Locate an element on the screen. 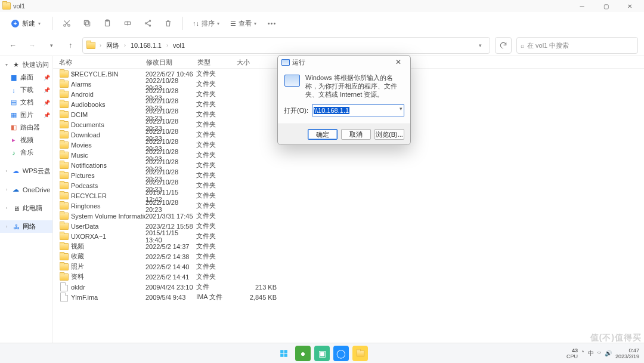 The image size is (644, 363). start-button is located at coordinates (284, 353).